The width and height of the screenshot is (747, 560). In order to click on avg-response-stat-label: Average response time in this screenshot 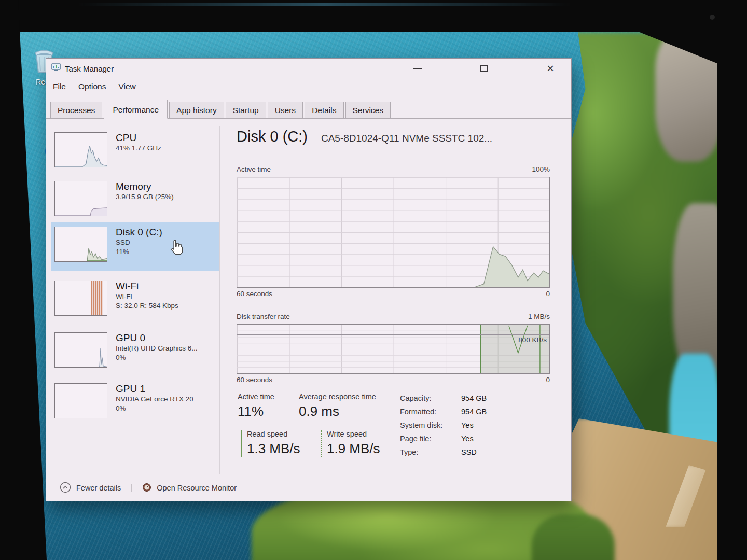, I will do `click(351, 397)`.